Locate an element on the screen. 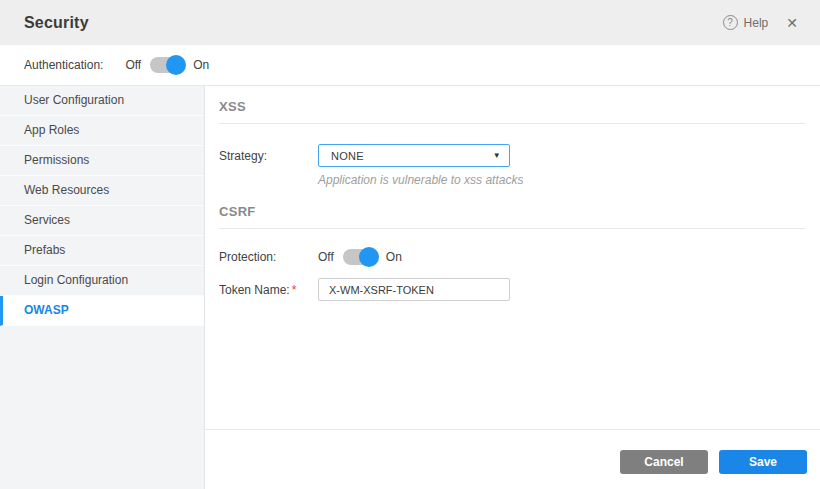 This screenshot has height=489, width=820. sidebar-item-prefabs: Prefabs is located at coordinates (102, 251).